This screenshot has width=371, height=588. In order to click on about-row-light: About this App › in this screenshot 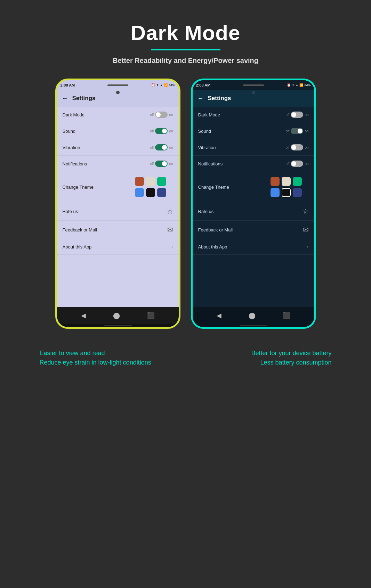, I will do `click(118, 247)`.